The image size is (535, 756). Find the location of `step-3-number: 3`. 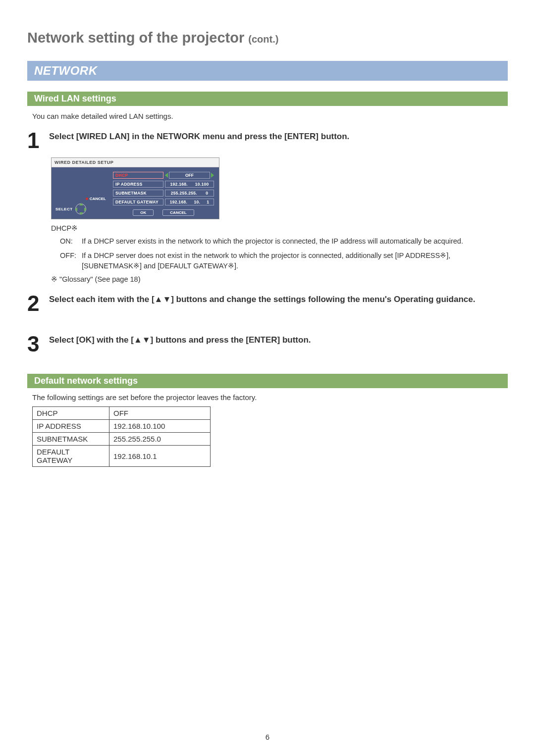

step-3-number: 3 is located at coordinates (38, 344).